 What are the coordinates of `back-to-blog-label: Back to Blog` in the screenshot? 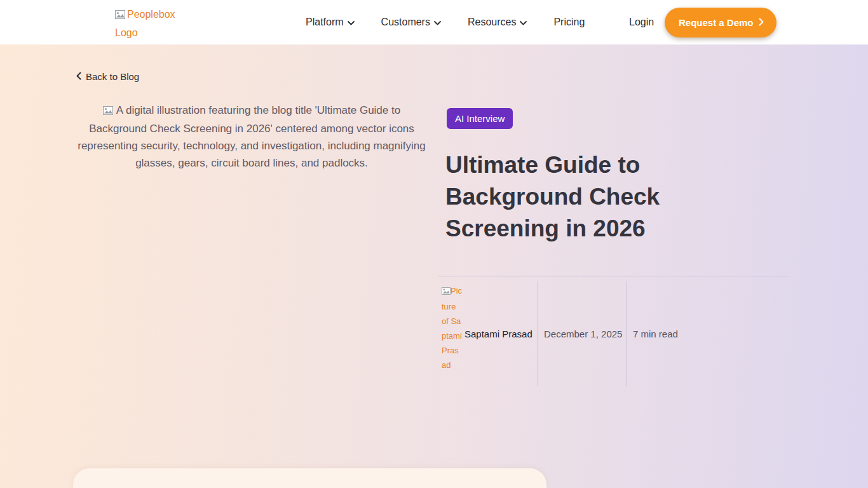 It's located at (112, 76).